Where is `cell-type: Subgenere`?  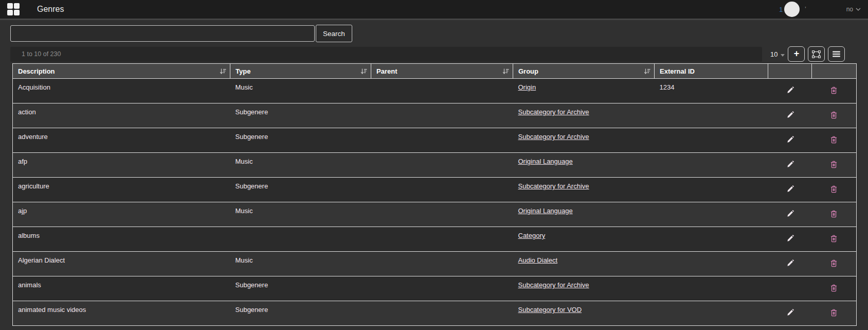
cell-type: Subgenere is located at coordinates (301, 314).